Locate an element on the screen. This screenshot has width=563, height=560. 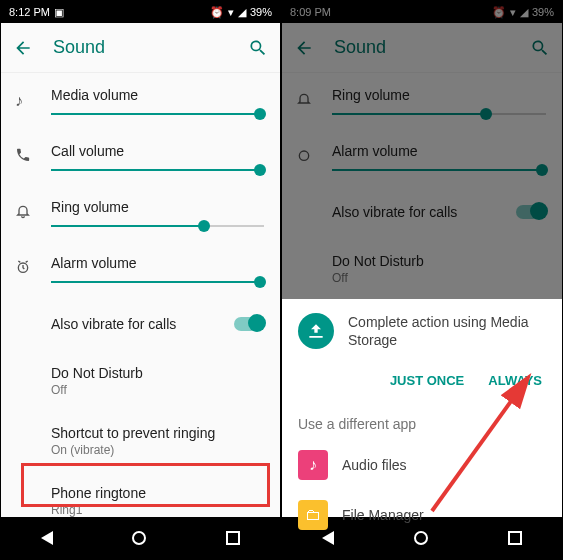
highlight-box is located at coordinates (146, 485).